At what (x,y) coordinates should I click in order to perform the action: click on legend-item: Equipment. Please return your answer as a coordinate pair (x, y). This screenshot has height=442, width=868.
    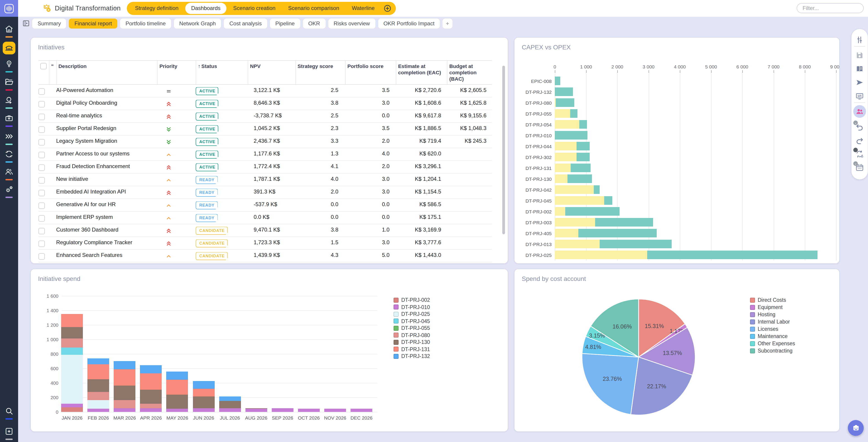
    Looking at the image, I should click on (766, 307).